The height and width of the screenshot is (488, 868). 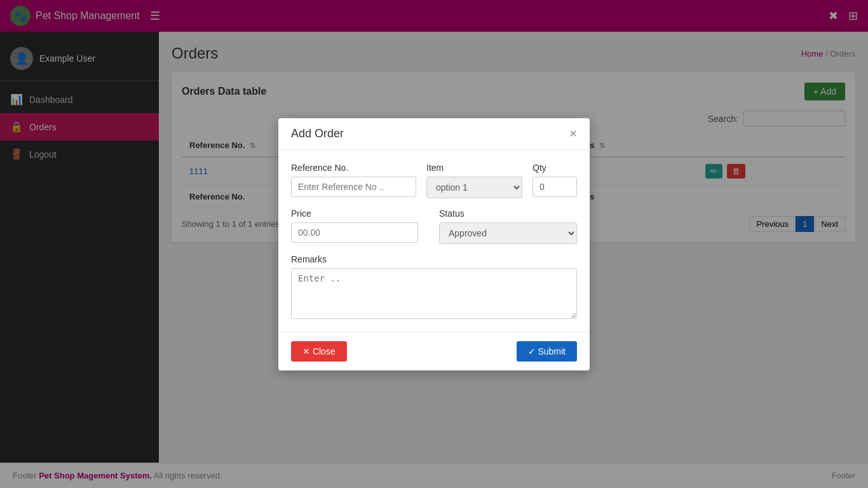 I want to click on modal-header: Add Order ×, so click(x=434, y=134).